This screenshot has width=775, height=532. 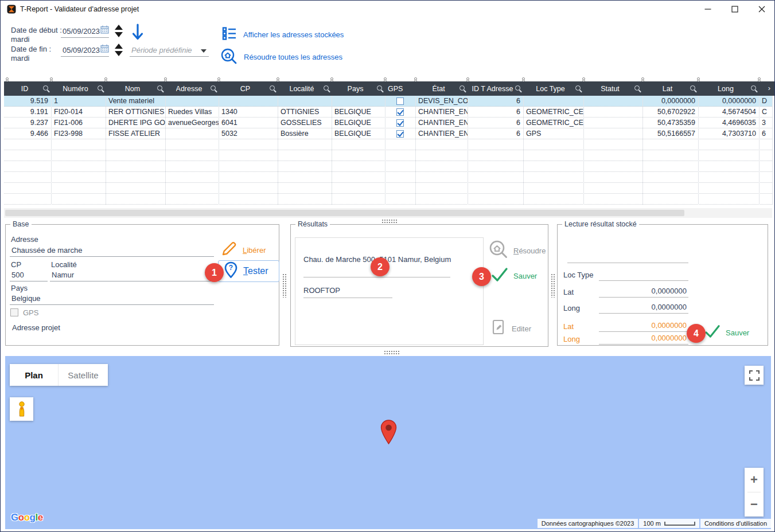 What do you see at coordinates (305, 88) in the screenshot?
I see `col-header-localite: Localité` at bounding box center [305, 88].